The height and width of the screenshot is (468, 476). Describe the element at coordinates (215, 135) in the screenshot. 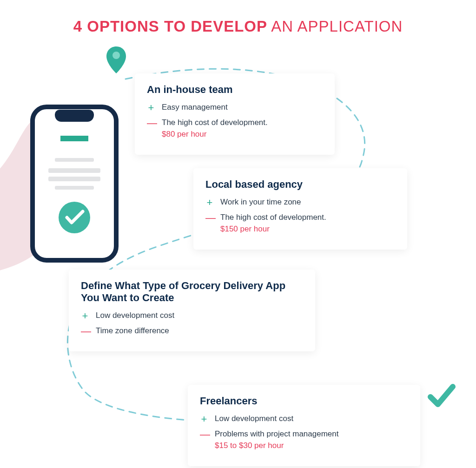

I see `price-text: $80 per hour` at that location.